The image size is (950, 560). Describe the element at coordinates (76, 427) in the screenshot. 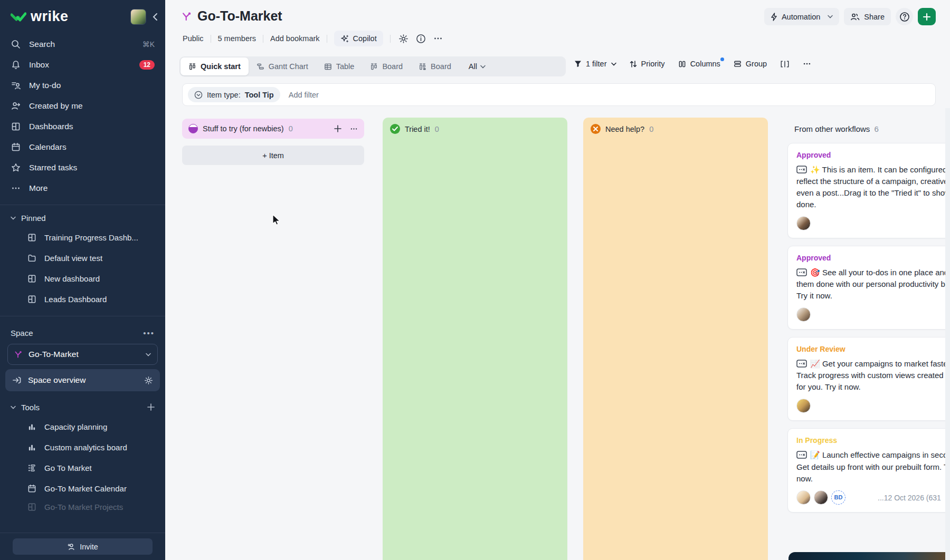

I see `tool-item-label: Capacity planning` at that location.